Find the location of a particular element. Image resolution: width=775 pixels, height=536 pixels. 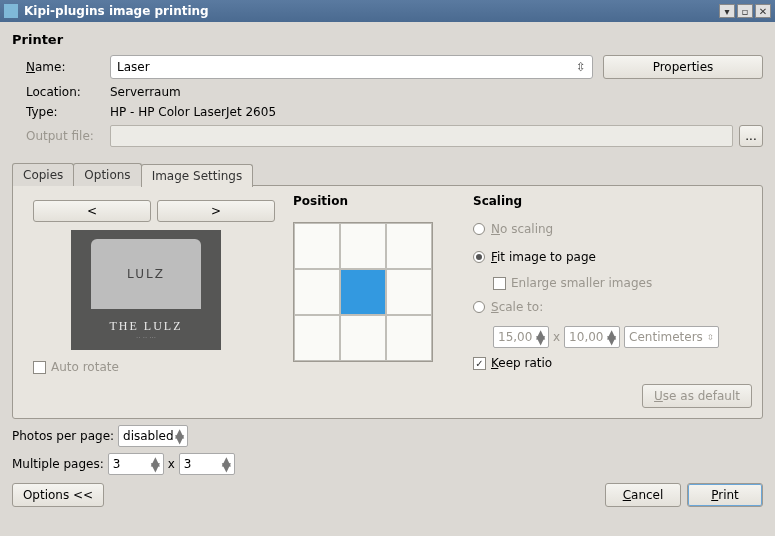

options-toggle-button: Options << is located at coordinates (58, 495).